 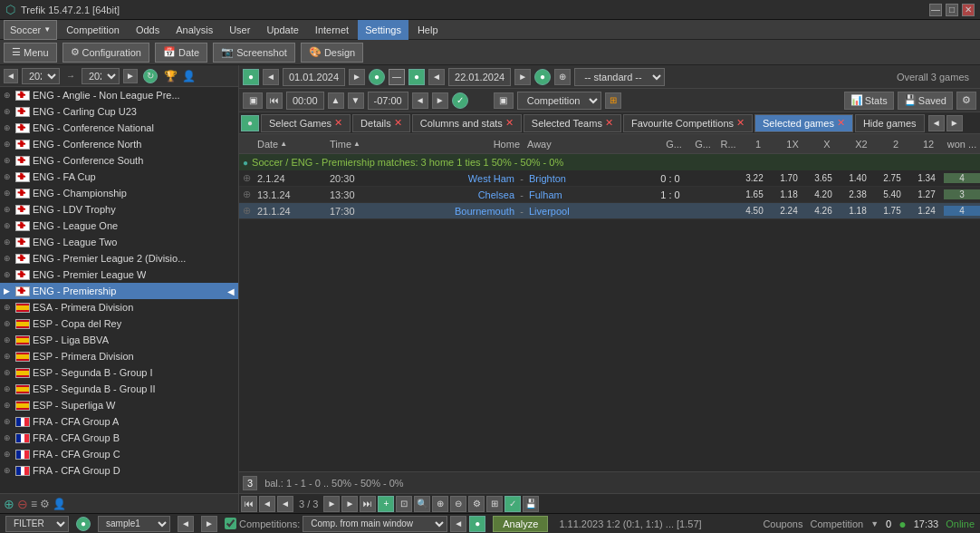 What do you see at coordinates (120, 438) in the screenshot?
I see `sidebar-item-fra-cfa-b: ⊕ FRA - CFA Group B` at bounding box center [120, 438].